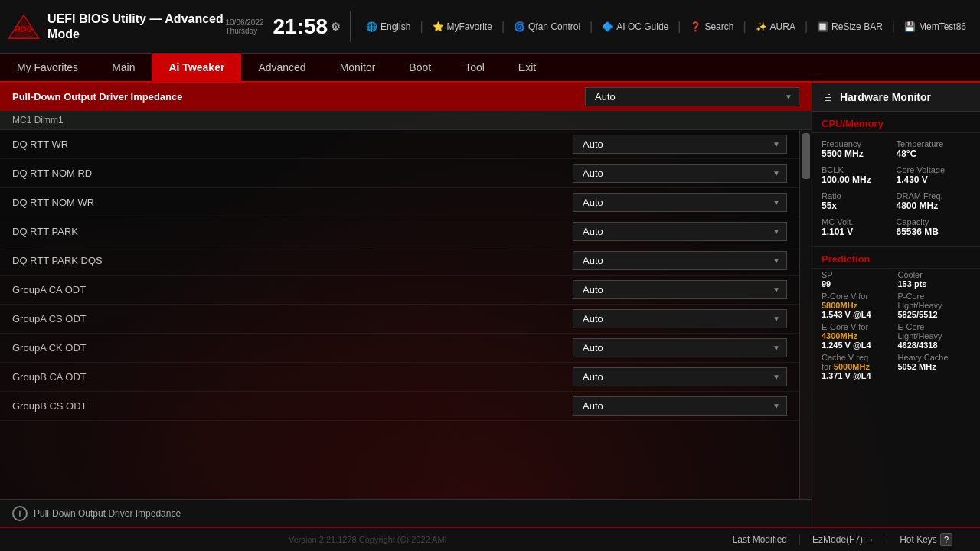 This screenshot has width=980, height=551. What do you see at coordinates (858, 275) in the screenshot?
I see `sp-label: SP` at bounding box center [858, 275].